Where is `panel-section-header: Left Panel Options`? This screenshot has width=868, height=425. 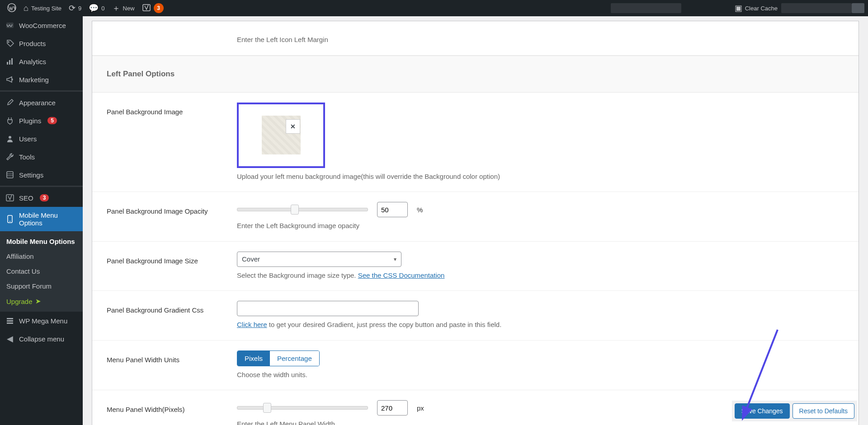
panel-section-header: Left Panel Options is located at coordinates (476, 74).